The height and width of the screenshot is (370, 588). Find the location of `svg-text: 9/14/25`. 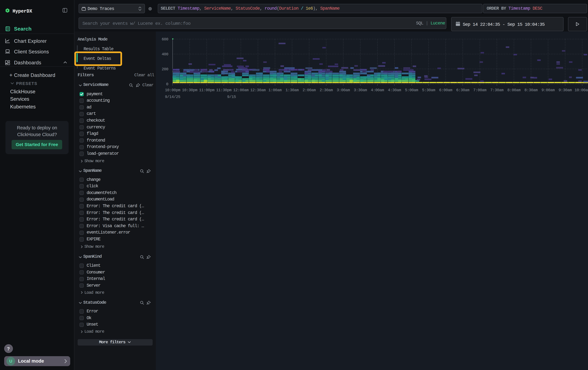

svg-text: 9/14/25 is located at coordinates (172, 97).